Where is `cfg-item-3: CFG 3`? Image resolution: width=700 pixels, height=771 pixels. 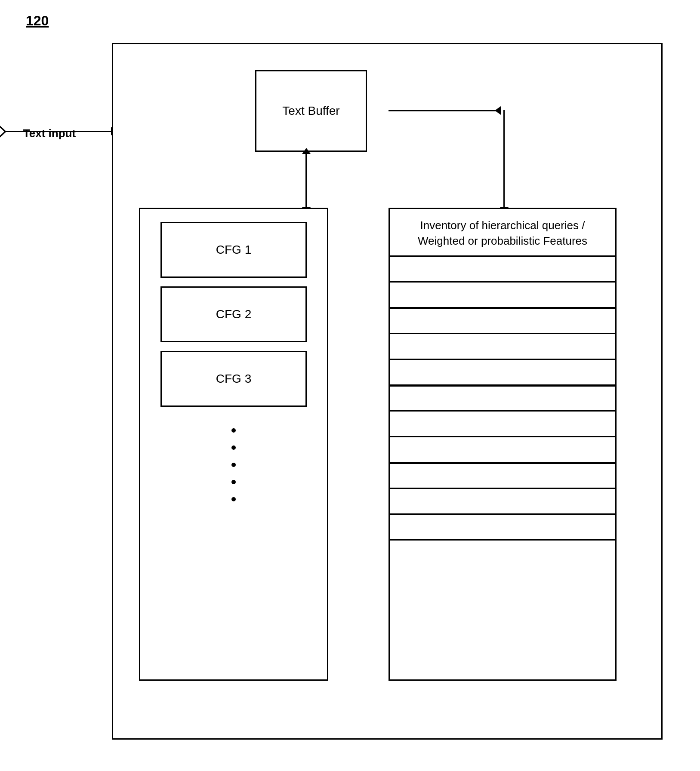
cfg-item-3: CFG 3 is located at coordinates (234, 379).